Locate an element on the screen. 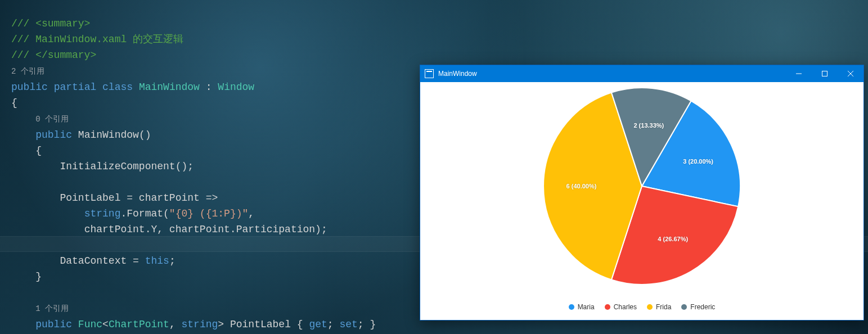  legend-item-maria: Maria is located at coordinates (582, 307).